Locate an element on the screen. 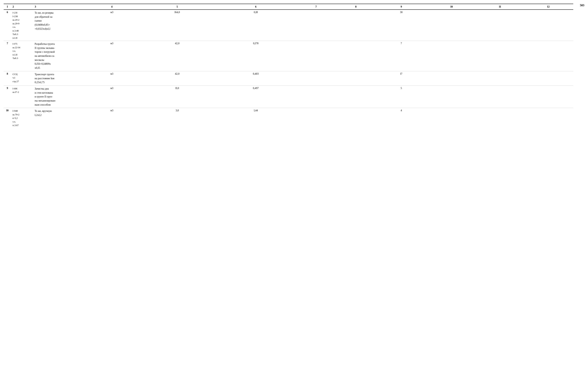  cell-row5-col7 is located at coordinates (316, 118).